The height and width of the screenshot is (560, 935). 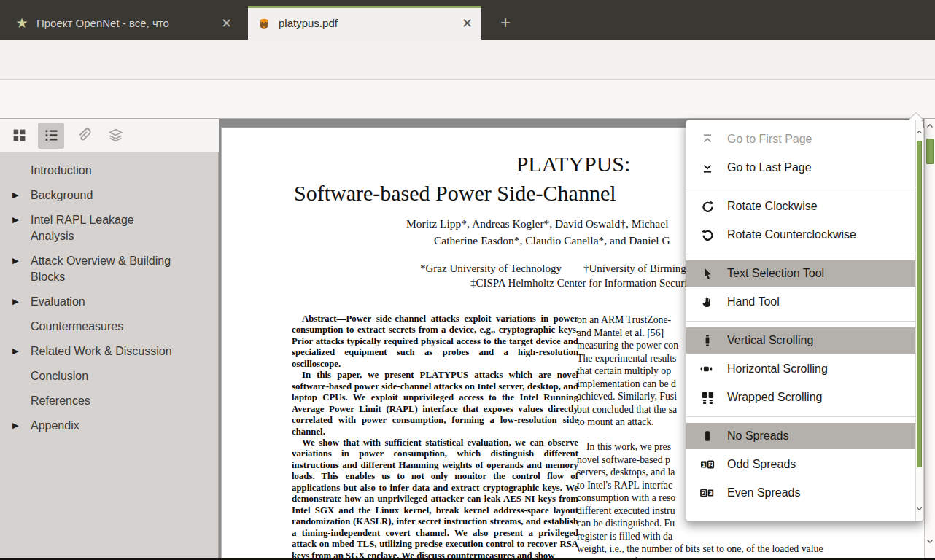 I want to click on menu-item-hand-tool: Hand Tool, so click(x=801, y=302).